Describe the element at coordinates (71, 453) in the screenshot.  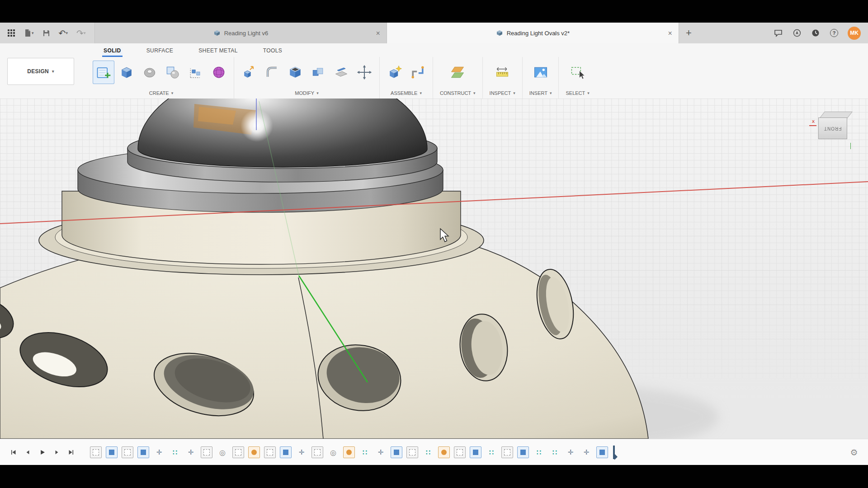
I see `timeline-skip-end-button` at that location.